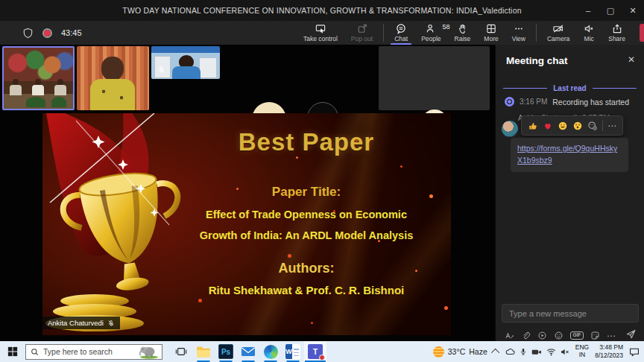 This screenshot has width=644, height=362. What do you see at coordinates (463, 33) in the screenshot?
I see `raise-hand-button: Raise` at bounding box center [463, 33].